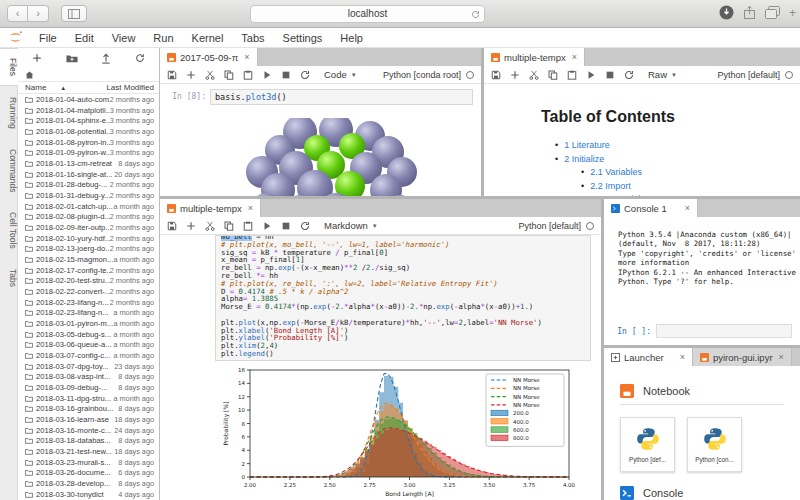 The height and width of the screenshot is (500, 800). What do you see at coordinates (9, 230) in the screenshot?
I see `sidebar-tab-cell-tools: Cell Tools` at bounding box center [9, 230].